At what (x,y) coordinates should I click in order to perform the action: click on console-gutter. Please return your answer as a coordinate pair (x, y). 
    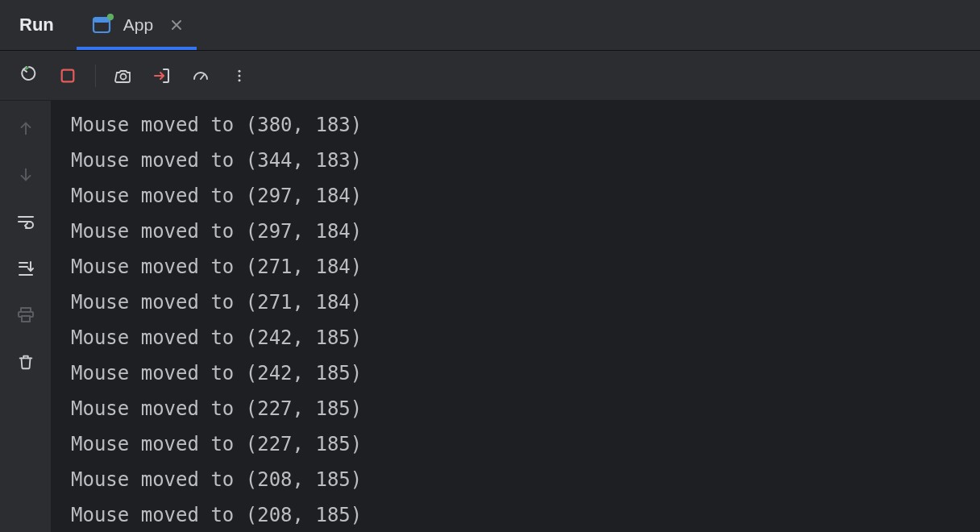
    Looking at the image, I should click on (26, 316).